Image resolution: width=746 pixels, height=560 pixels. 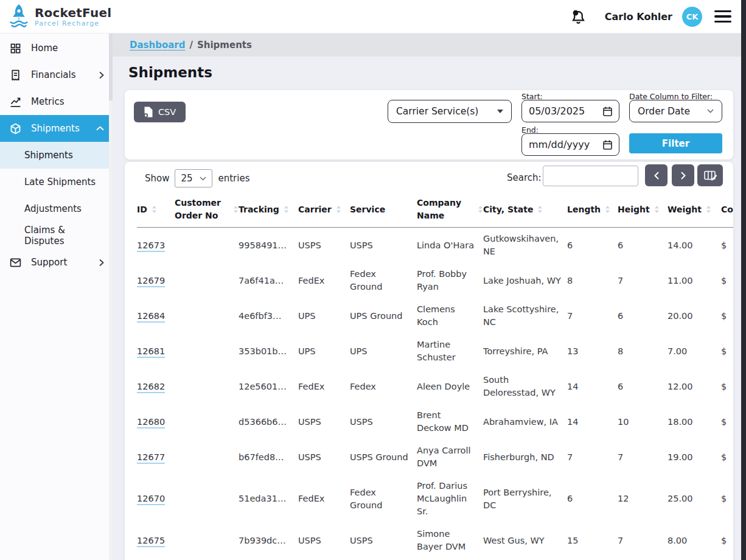 I want to click on start-date-input: 05/03/2025, so click(x=571, y=111).